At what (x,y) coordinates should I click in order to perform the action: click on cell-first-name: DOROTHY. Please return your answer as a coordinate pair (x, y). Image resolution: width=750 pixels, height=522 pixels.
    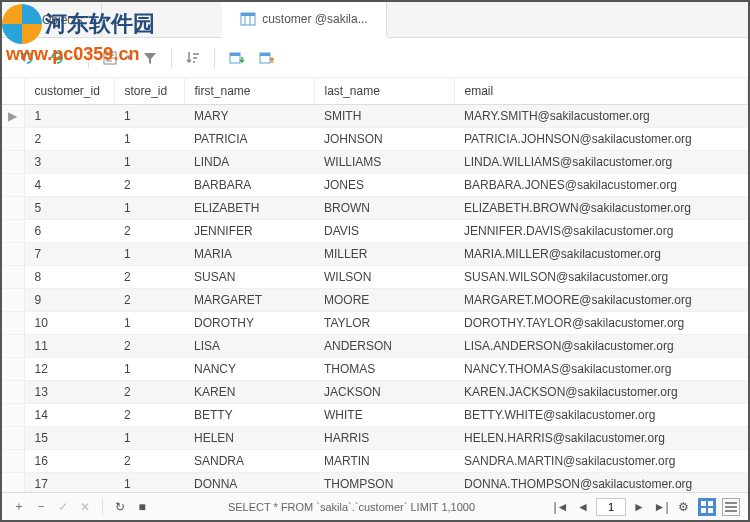
    Looking at the image, I should click on (249, 324).